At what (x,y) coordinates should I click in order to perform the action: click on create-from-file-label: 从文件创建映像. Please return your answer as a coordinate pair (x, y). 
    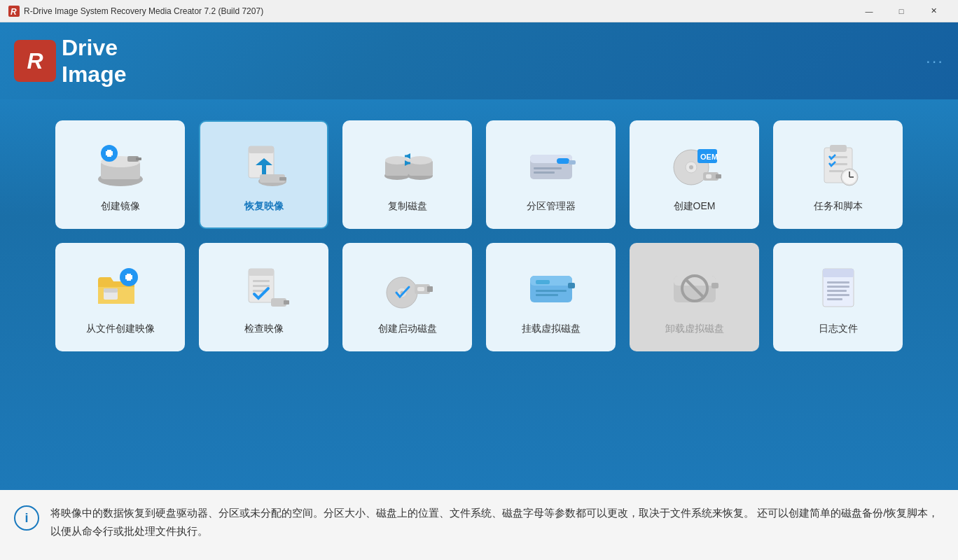
    Looking at the image, I should click on (120, 329).